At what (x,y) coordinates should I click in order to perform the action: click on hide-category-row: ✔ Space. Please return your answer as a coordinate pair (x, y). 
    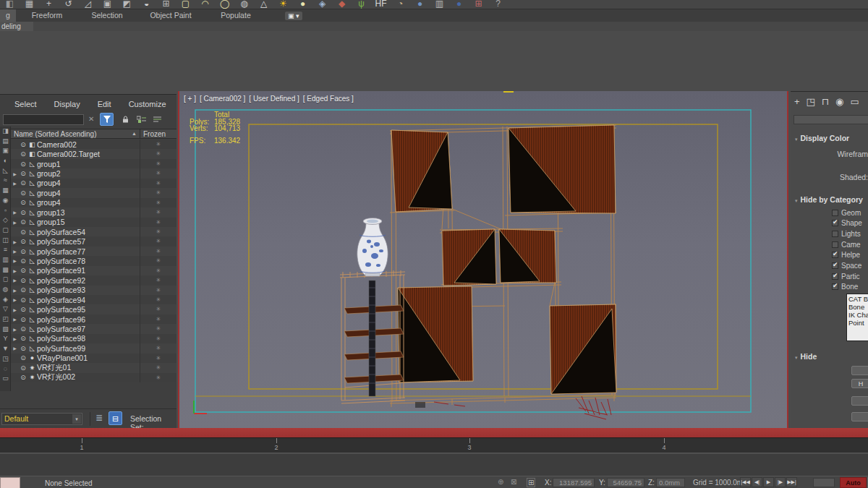
    Looking at the image, I should click on (846, 266).